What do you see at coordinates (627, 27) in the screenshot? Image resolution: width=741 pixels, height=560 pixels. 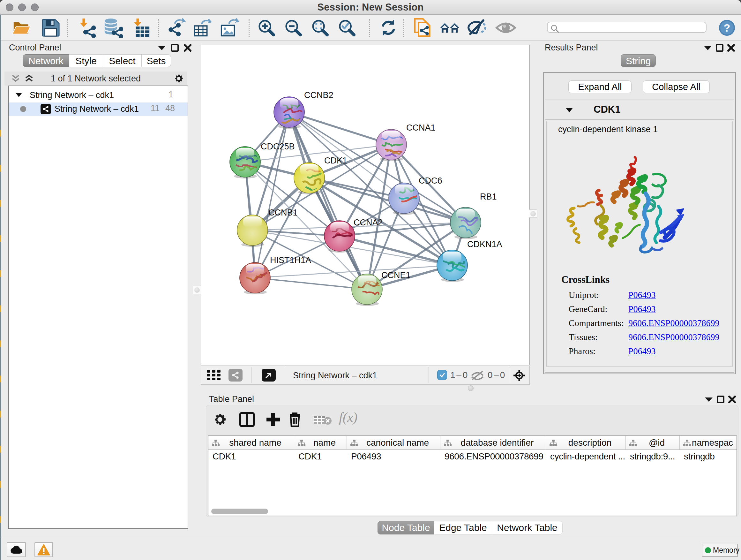 I see `search-field` at bounding box center [627, 27].